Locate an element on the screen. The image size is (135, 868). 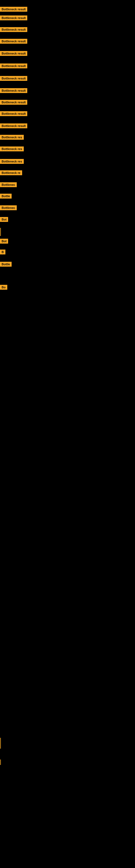
bottleneck-badge-container: Bottleneck re is located at coordinates (11, 173).